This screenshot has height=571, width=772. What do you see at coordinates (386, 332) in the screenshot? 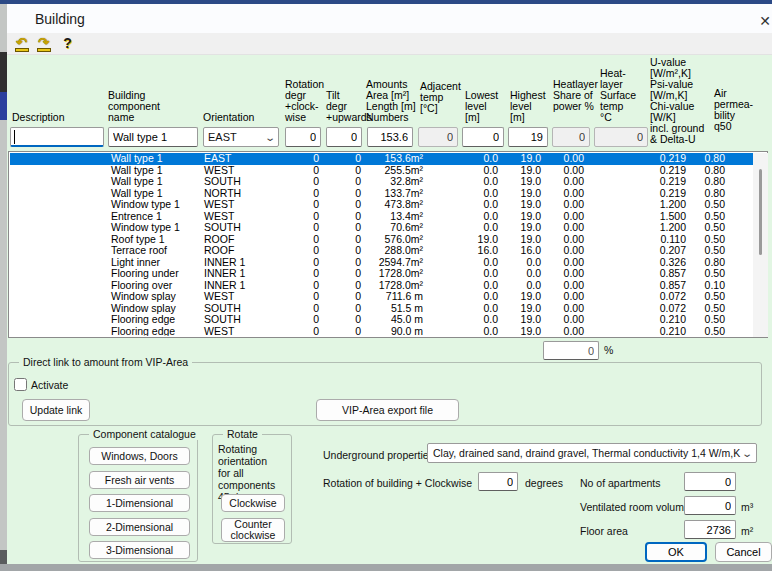
I see `table-cell: 90.0 m` at bounding box center [386, 332].